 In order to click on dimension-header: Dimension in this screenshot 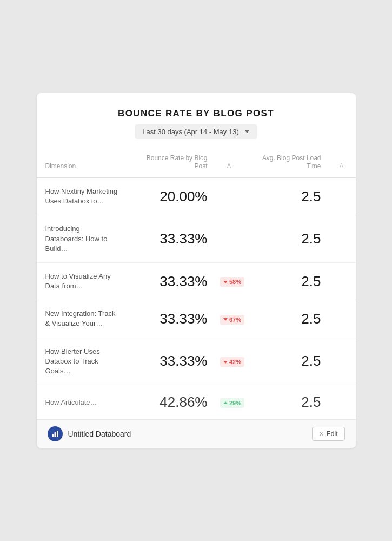, I will do `click(83, 164)`.